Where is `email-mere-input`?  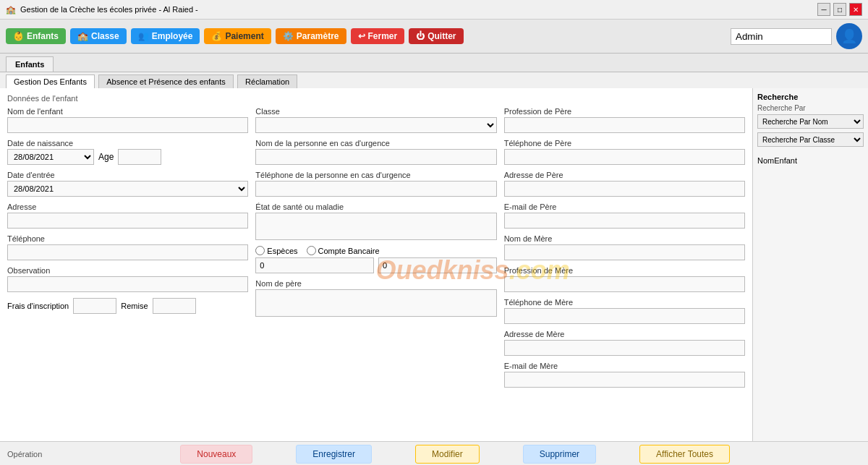
email-mere-input is located at coordinates (625, 380).